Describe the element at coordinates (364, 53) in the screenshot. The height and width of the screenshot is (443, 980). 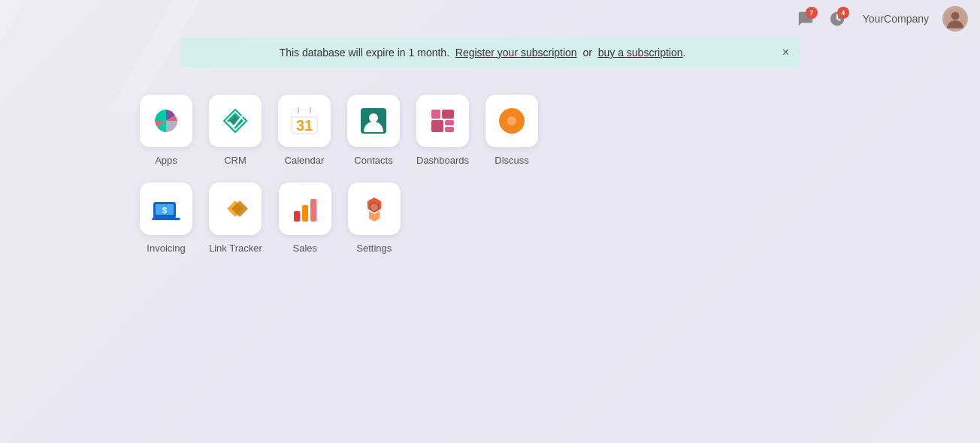
I see `banner-text-before: This database will expire in 1 month.` at that location.